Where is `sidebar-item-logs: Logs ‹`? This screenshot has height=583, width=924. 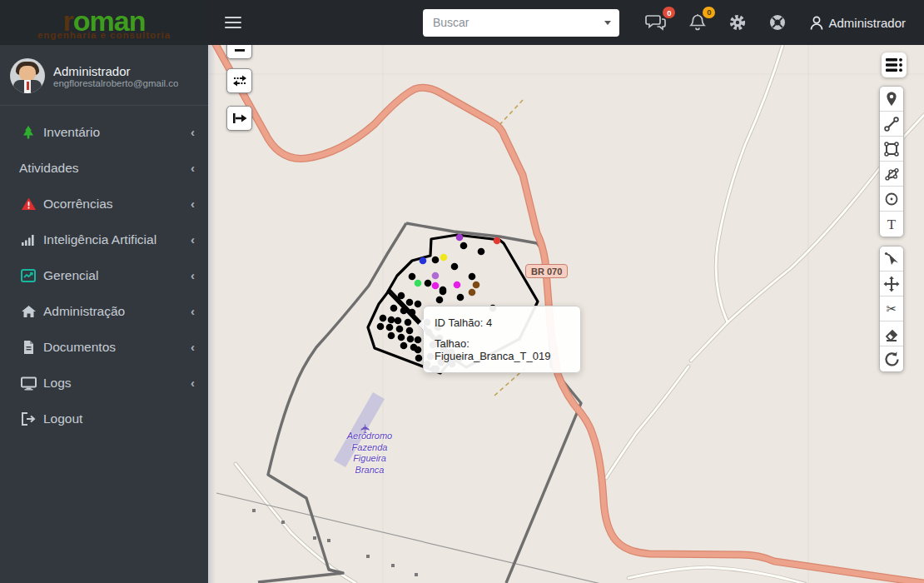
sidebar-item-logs: Logs ‹ is located at coordinates (104, 383).